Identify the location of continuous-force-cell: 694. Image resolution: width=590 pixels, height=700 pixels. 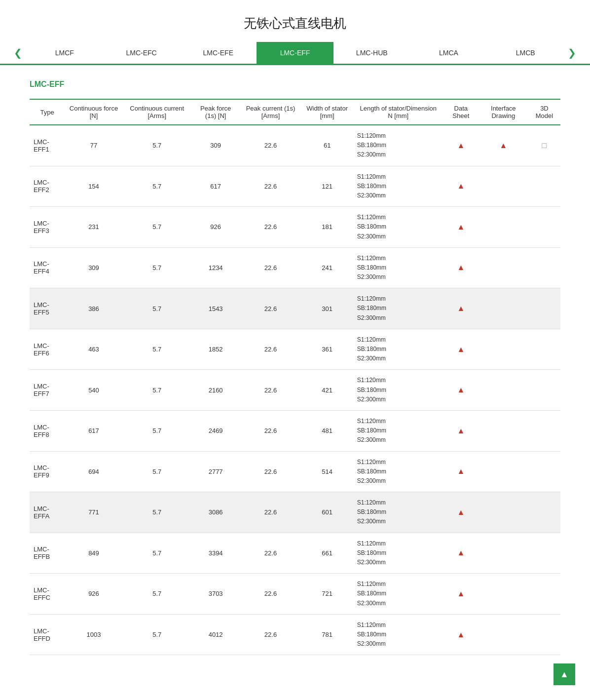
(94, 472).